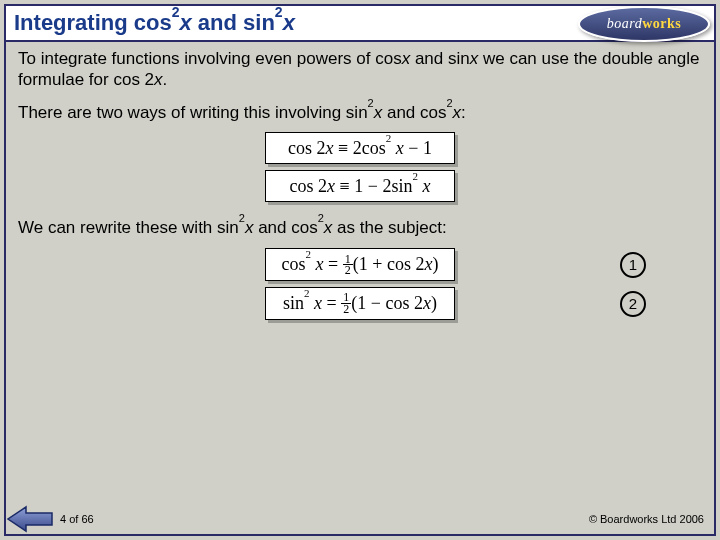 This screenshot has height=540, width=720. I want to click on f4-lhs: sin, so click(294, 303).